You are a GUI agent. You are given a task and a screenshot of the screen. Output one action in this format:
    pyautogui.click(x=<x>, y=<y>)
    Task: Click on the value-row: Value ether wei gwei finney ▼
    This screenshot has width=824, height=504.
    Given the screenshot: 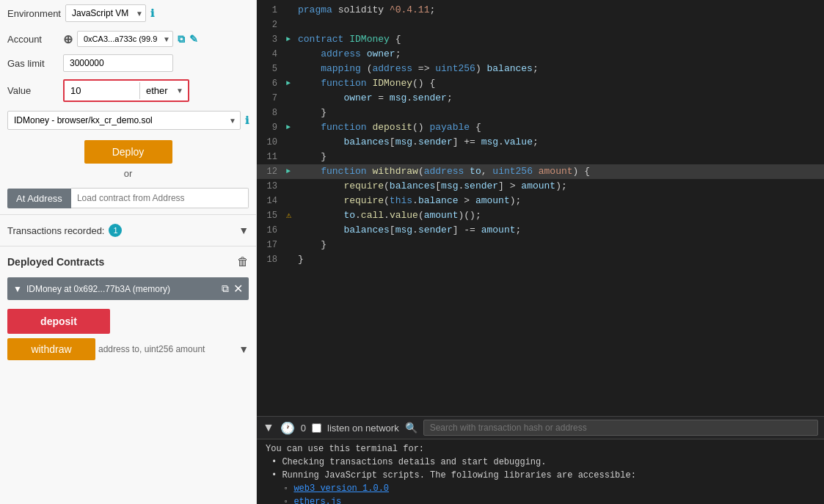 What is the action you would take?
    pyautogui.click(x=128, y=91)
    